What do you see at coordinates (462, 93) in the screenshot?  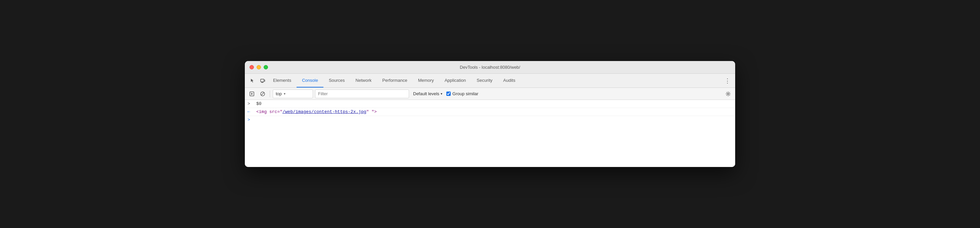 I see `group-similar-checkbox-label: Group similar` at bounding box center [462, 93].